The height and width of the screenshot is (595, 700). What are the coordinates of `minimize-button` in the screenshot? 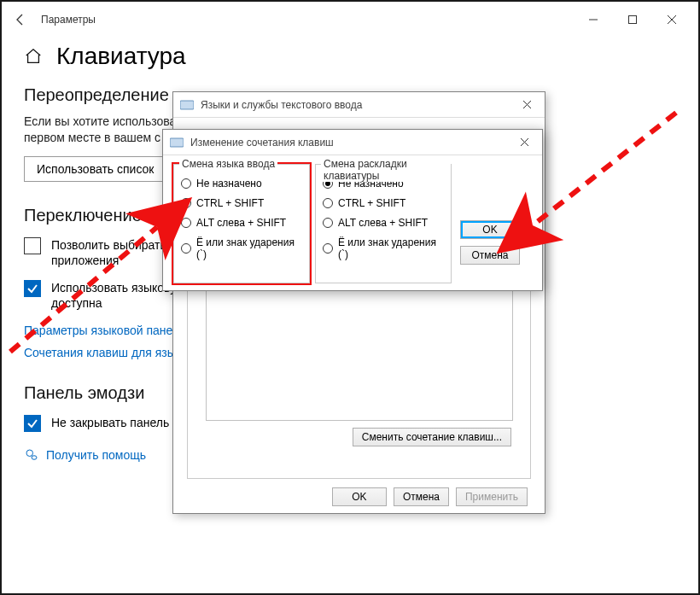 It's located at (593, 20).